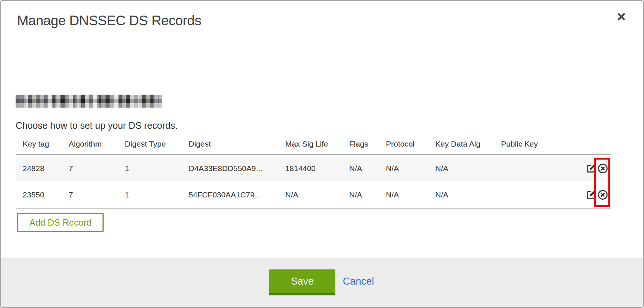 The height and width of the screenshot is (308, 644). I want to click on column-header-actions, so click(599, 147).